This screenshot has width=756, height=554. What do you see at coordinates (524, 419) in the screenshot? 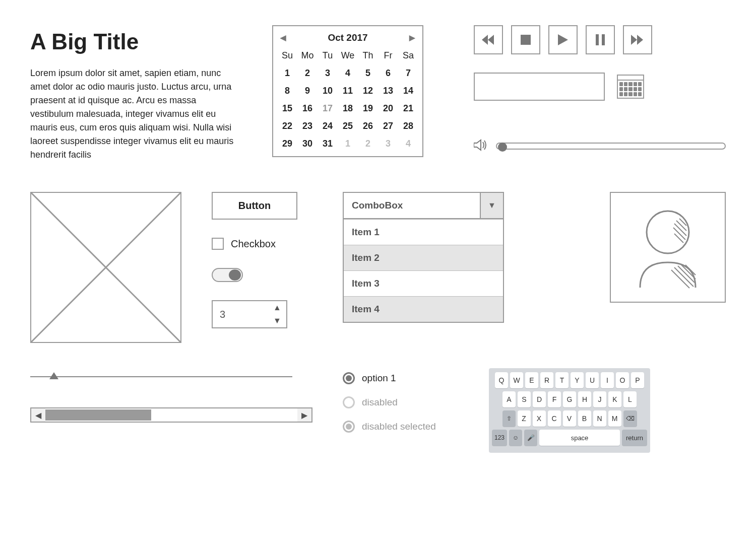
I see `key-z: Z` at bounding box center [524, 419].